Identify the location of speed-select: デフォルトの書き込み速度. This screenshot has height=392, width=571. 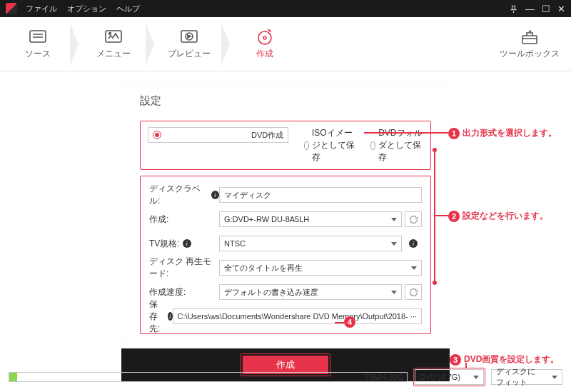
(310, 292).